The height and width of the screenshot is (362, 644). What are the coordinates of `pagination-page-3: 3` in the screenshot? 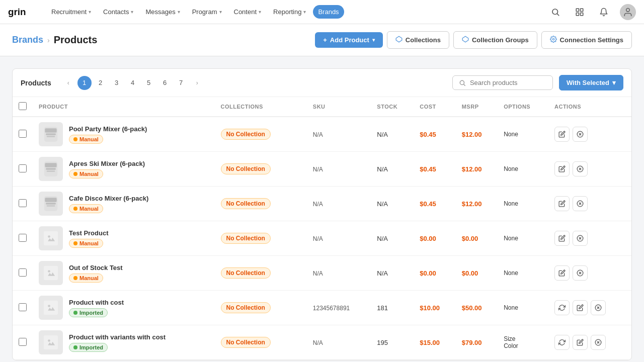 It's located at (117, 83).